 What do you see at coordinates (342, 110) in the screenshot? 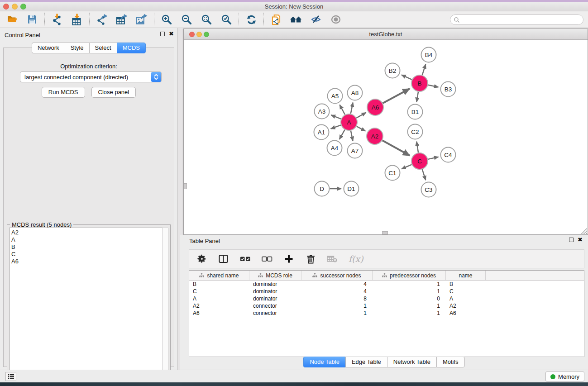
I see `edge-A-A5` at bounding box center [342, 110].